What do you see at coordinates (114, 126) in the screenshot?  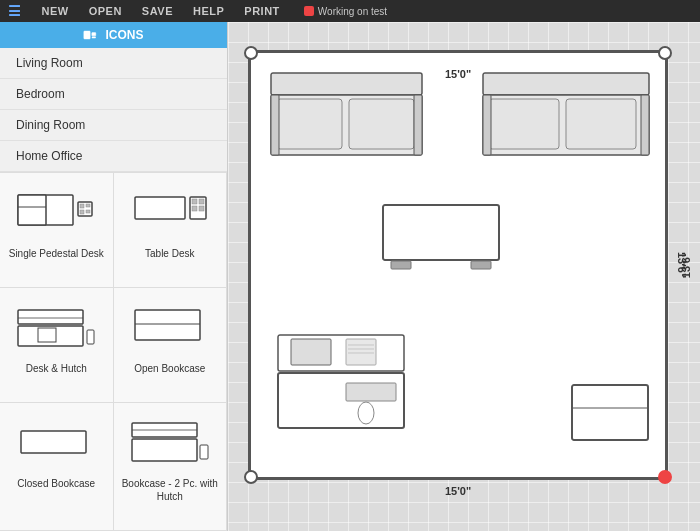 I see `sidebar-item-dining-room: Dining Room` at bounding box center [114, 126].